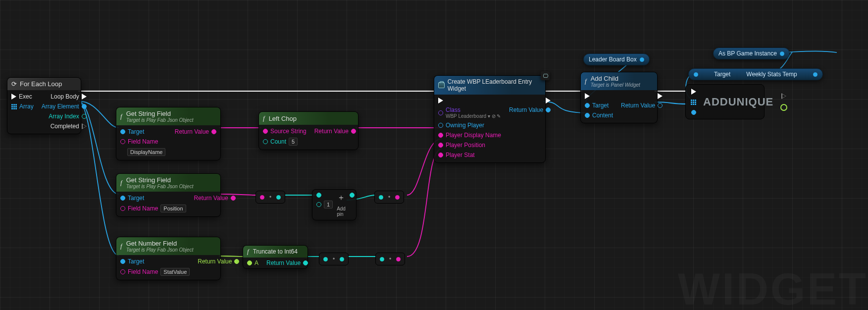 This screenshot has height=310, width=868. I want to click on item-in-pin, so click(694, 112).